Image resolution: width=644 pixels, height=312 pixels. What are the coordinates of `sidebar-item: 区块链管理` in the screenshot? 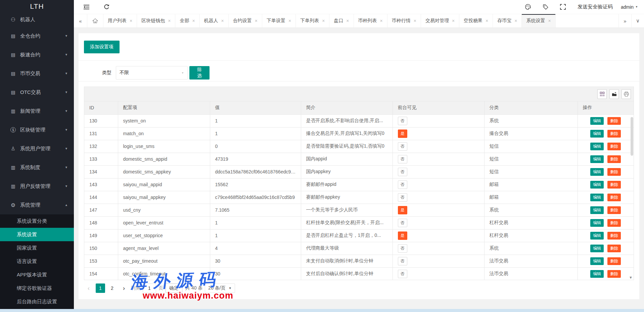 It's located at (37, 130).